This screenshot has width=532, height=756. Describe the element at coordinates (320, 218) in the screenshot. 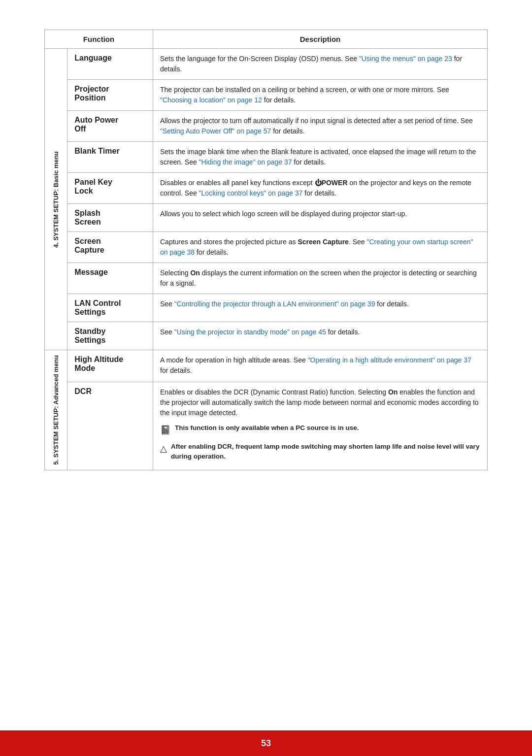

I see `desc-cell-splash-screen: Allows you to select which logo screen w…` at that location.